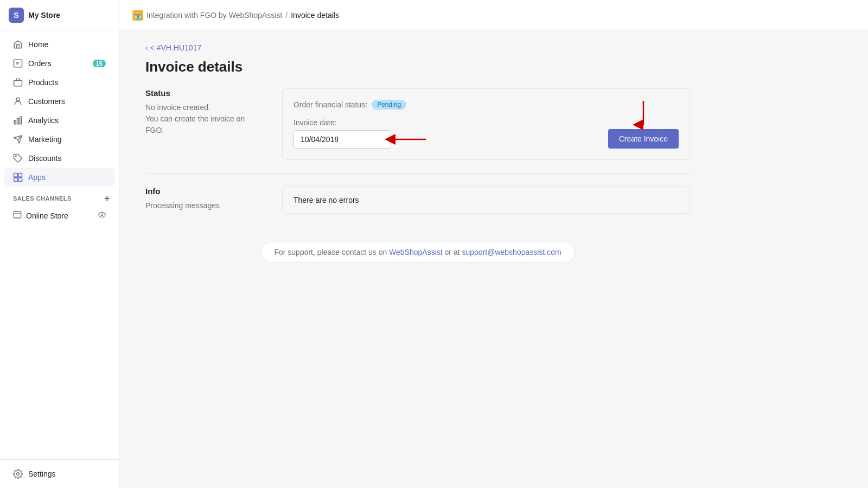 The height and width of the screenshot is (488, 868). I want to click on webshopassist-link: WebShopAssist, so click(416, 252).